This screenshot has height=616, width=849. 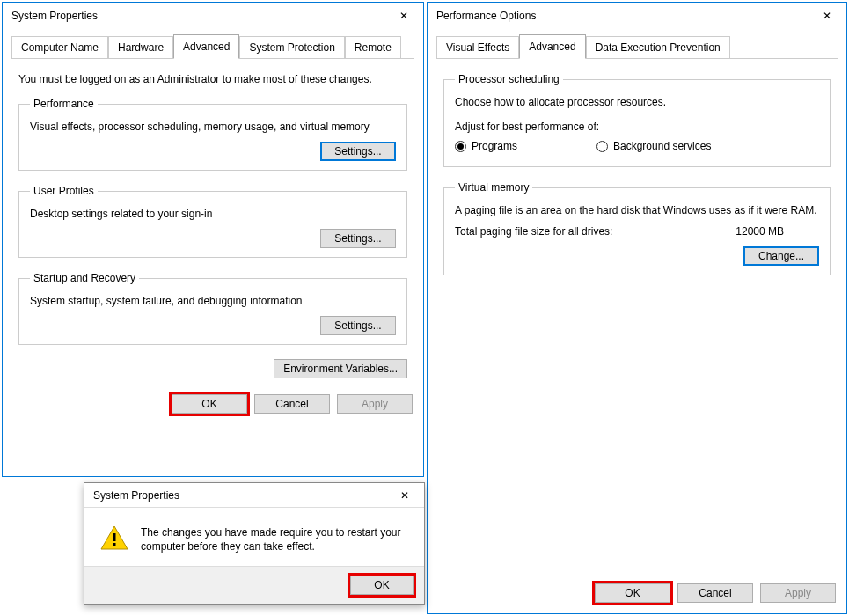 I want to click on msgbox-text: The changes you have made require you to…, so click(x=273, y=539).